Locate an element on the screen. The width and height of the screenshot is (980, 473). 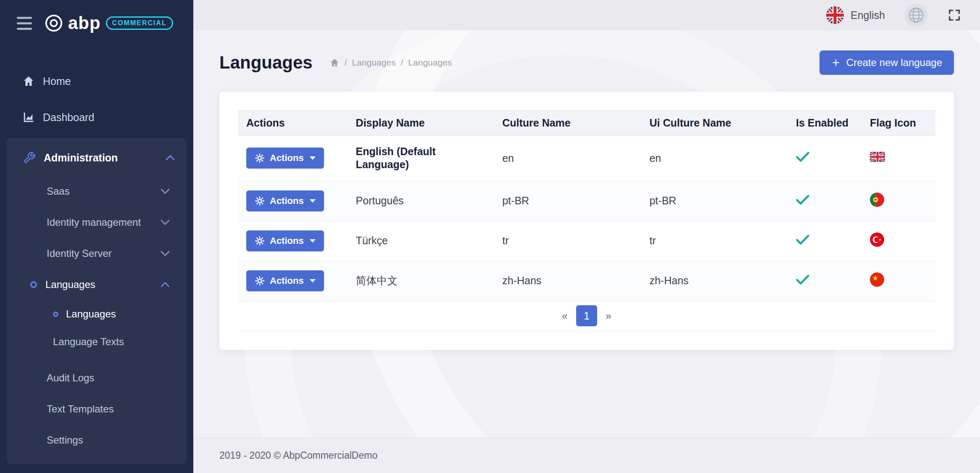
abp-logo: abp COMMERCIAL is located at coordinates (109, 23).